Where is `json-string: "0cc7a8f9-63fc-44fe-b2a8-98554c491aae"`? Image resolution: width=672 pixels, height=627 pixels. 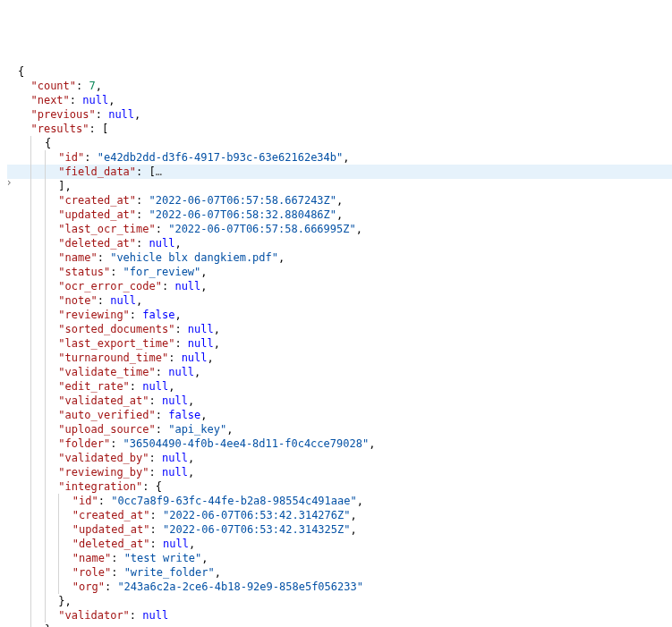 json-string: "0cc7a8f9-63fc-44fe-b2a8-98554c491aae" is located at coordinates (234, 501).